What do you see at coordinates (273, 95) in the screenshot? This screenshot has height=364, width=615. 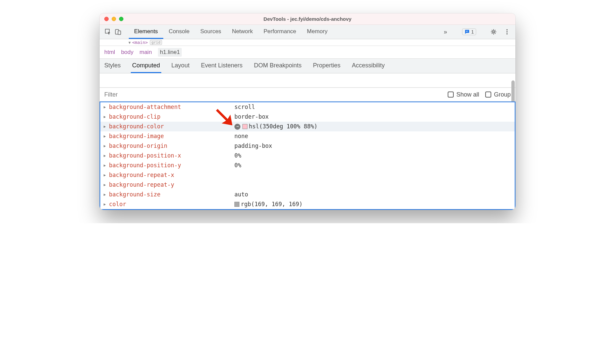 I see `filter-input` at bounding box center [273, 95].